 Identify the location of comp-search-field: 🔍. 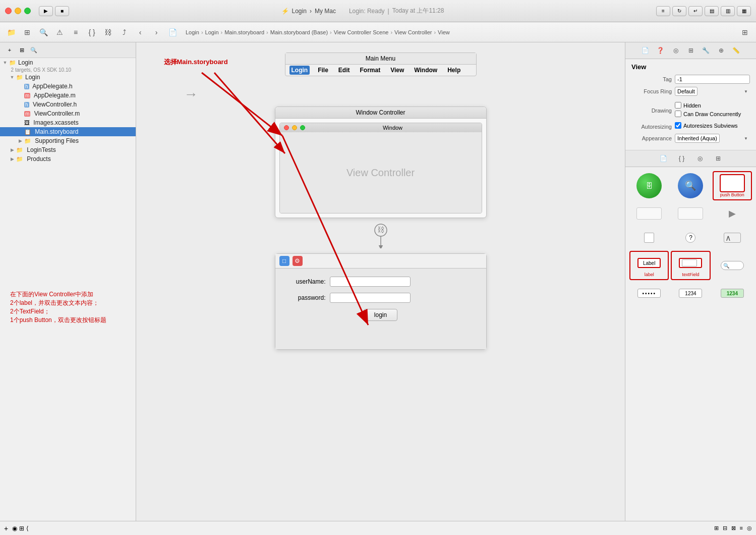
(732, 265).